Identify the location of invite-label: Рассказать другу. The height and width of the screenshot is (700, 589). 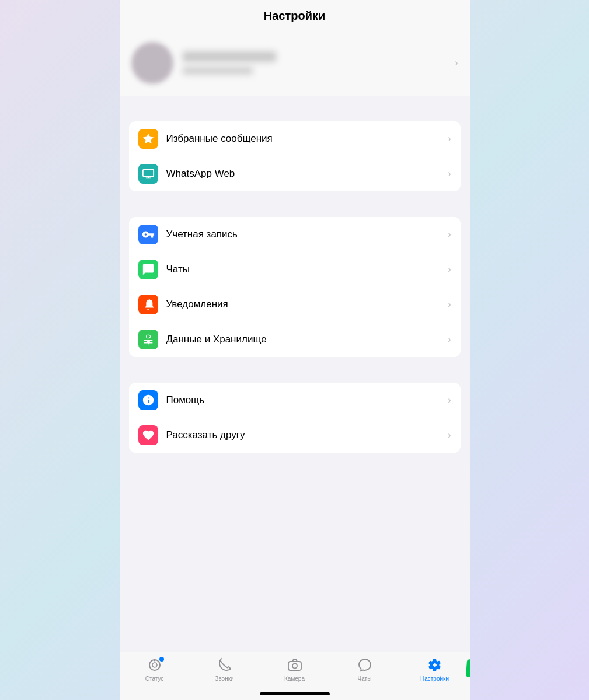
(307, 435).